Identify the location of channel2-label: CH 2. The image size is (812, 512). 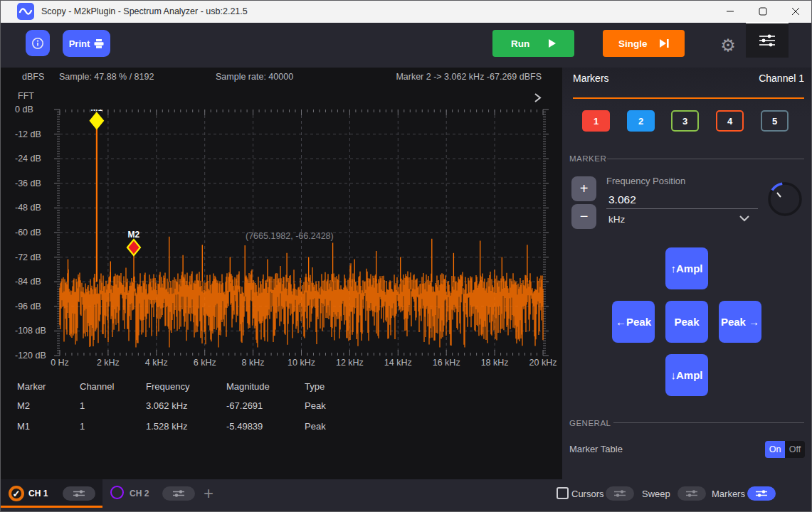
(139, 494).